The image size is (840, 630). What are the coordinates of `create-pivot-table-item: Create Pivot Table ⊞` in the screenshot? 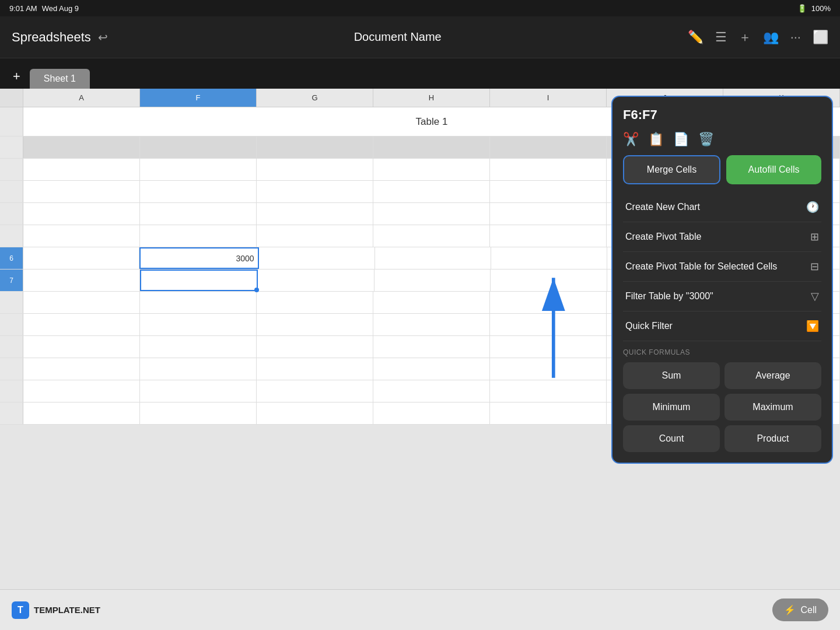 It's located at (722, 237).